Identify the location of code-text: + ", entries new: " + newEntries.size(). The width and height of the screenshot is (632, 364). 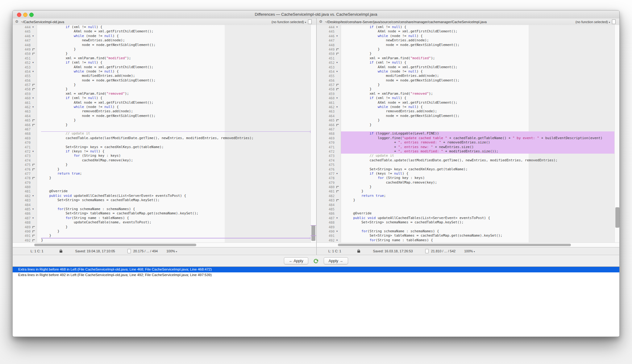
(409, 147).